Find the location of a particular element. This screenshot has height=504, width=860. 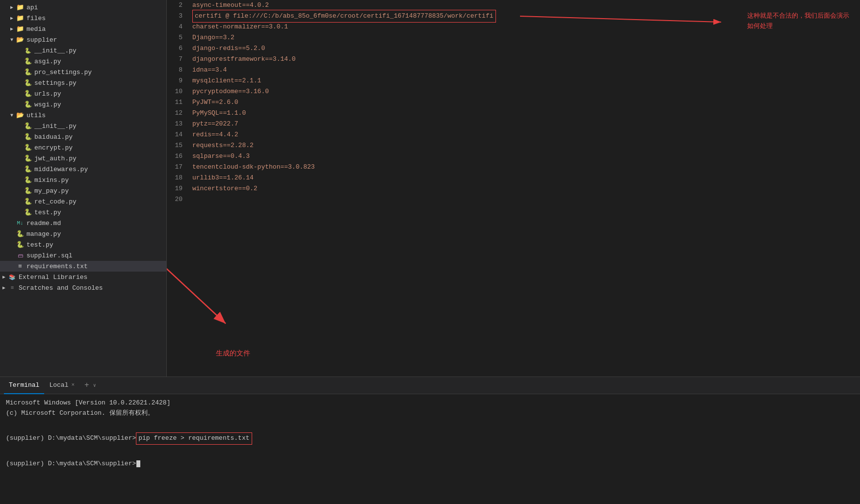

sql-icon-supplier: 🗃 is located at coordinates (20, 256).